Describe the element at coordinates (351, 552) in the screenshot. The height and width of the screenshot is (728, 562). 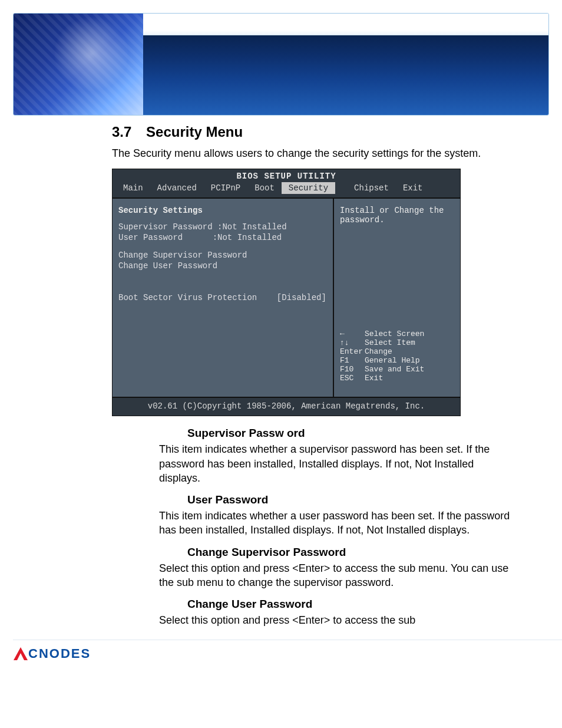
I see `item-title: Change Supervisor Password` at that location.